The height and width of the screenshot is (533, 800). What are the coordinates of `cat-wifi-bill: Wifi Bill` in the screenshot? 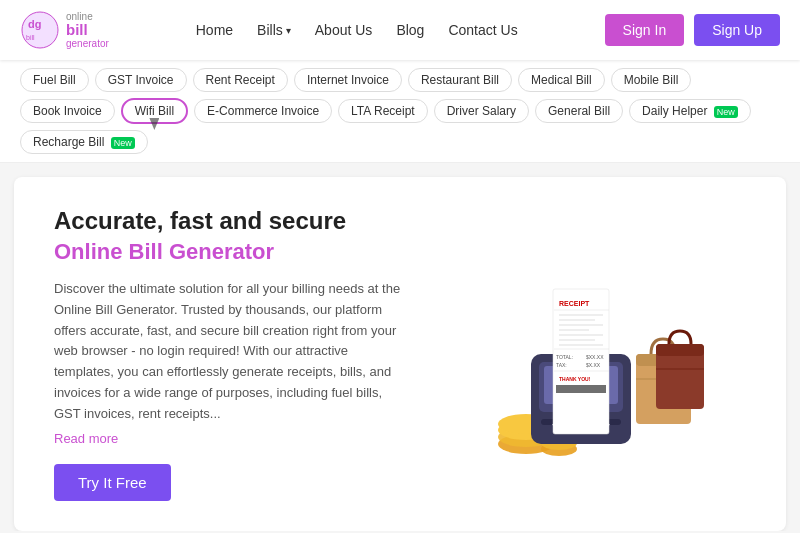 It's located at (154, 111).